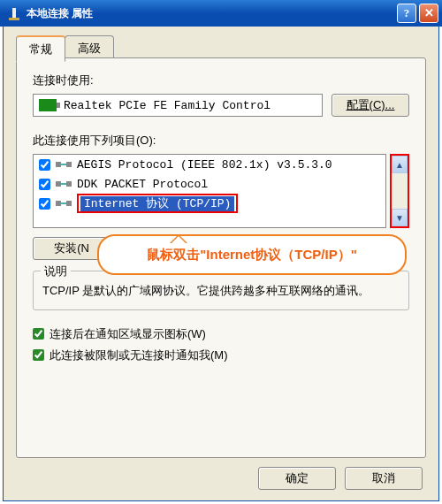 The width and height of the screenshot is (442, 504). Describe the element at coordinates (221, 334) in the screenshot. I see `show-icon-checkbox-row: 连接后在通知区域显示图标(W)` at that location.